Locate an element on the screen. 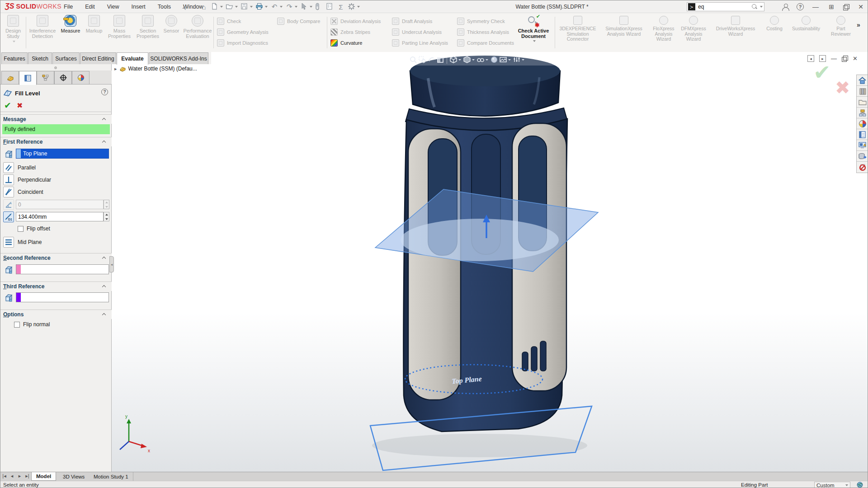  driveworksxpress-wizard-button: DriveWorksXpress Wizard is located at coordinates (736, 26).